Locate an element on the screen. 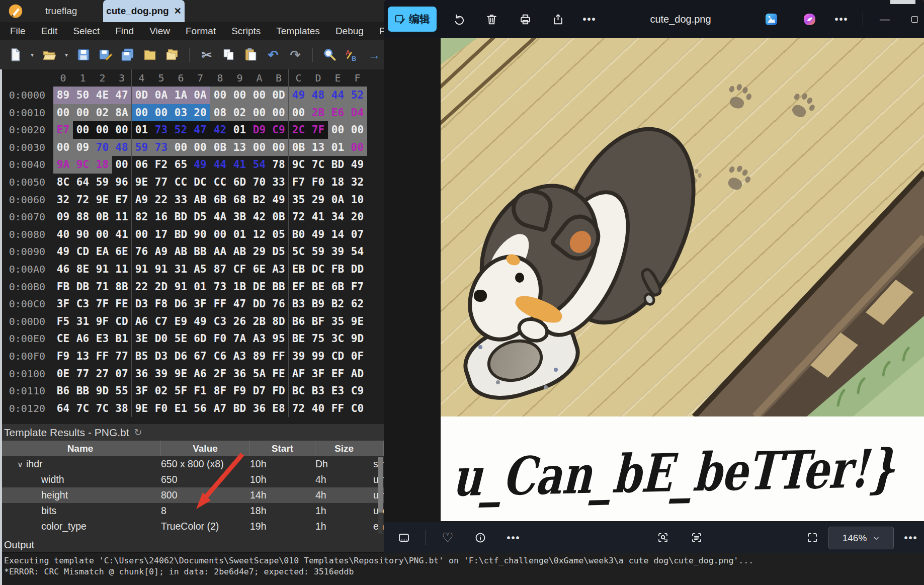  hex-byte: 03 is located at coordinates (181, 113).